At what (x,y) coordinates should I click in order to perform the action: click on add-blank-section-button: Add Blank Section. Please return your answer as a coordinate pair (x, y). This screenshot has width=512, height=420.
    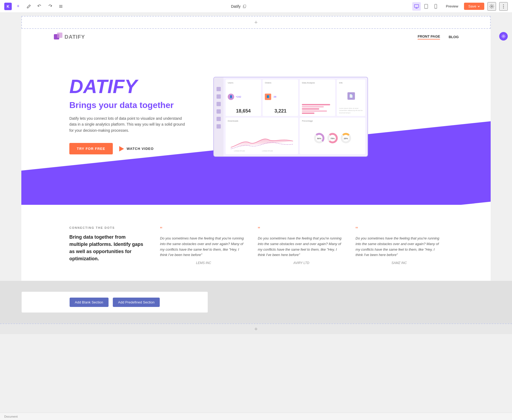
    Looking at the image, I should click on (89, 302).